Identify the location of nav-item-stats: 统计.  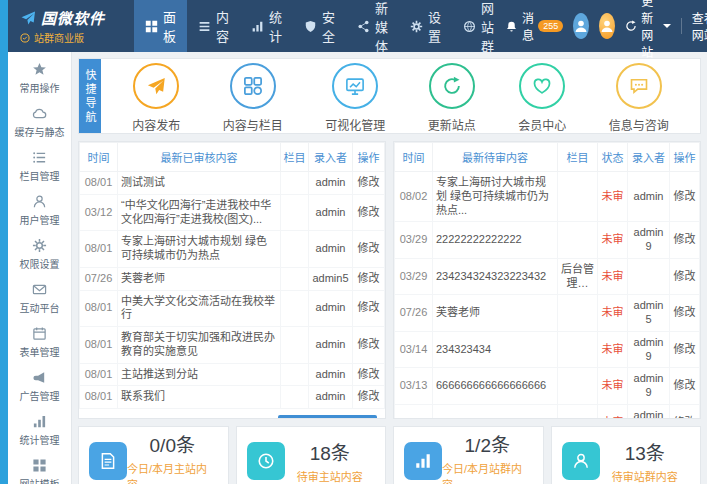
(266, 26).